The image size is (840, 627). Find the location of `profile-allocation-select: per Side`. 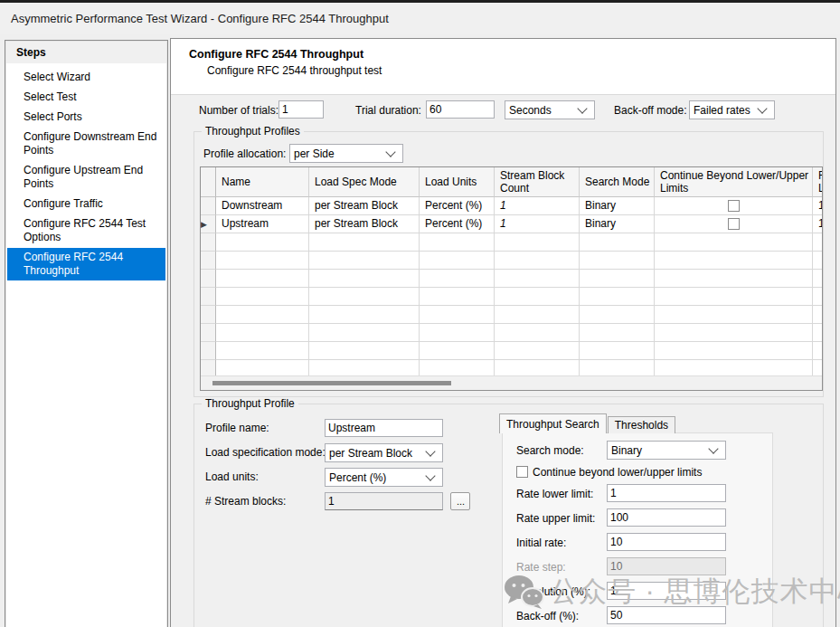

profile-allocation-select: per Side is located at coordinates (346, 154).